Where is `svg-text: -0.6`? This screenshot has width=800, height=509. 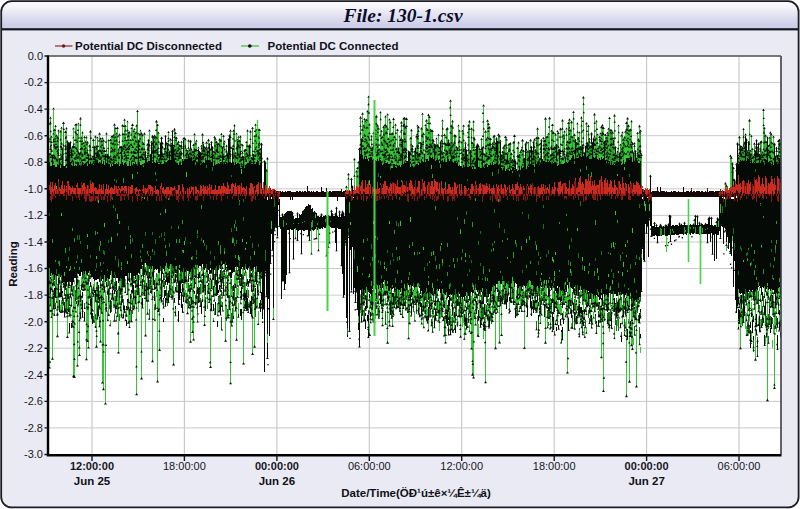 svg-text: -0.6 is located at coordinates (34, 136).